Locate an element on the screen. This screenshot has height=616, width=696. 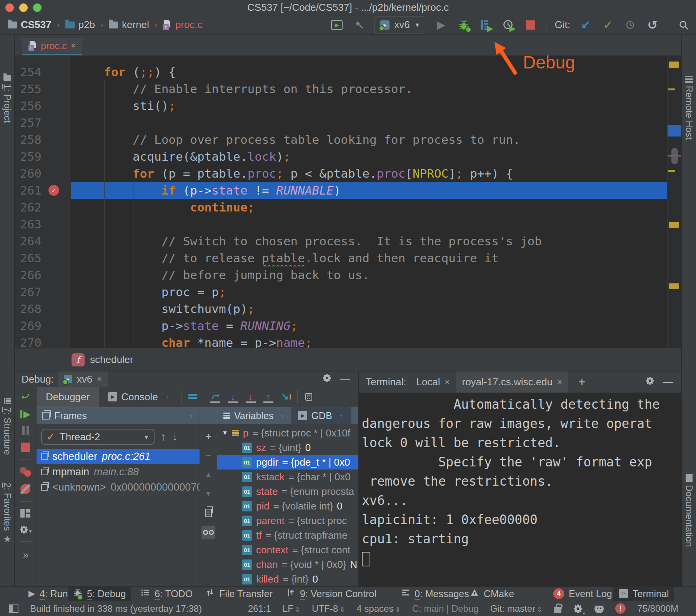
line-number: 259 is located at coordinates (28, 156).